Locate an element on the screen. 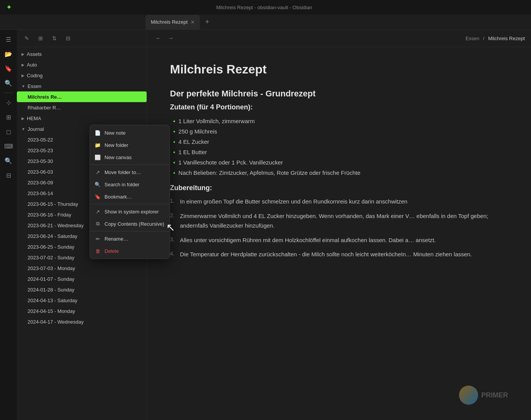 This screenshot has width=531, height=420. ingredient-3: ●4 EL Zucker is located at coordinates (341, 142).